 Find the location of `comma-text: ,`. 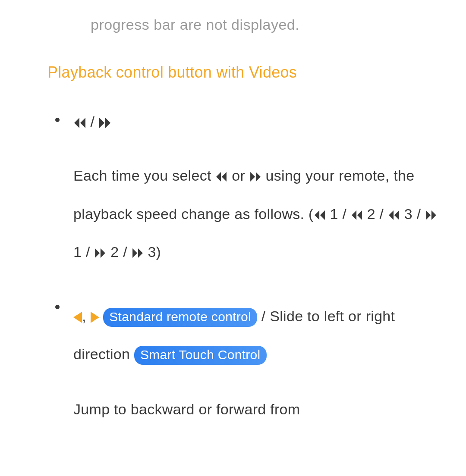

comma-text: , is located at coordinates (86, 316).